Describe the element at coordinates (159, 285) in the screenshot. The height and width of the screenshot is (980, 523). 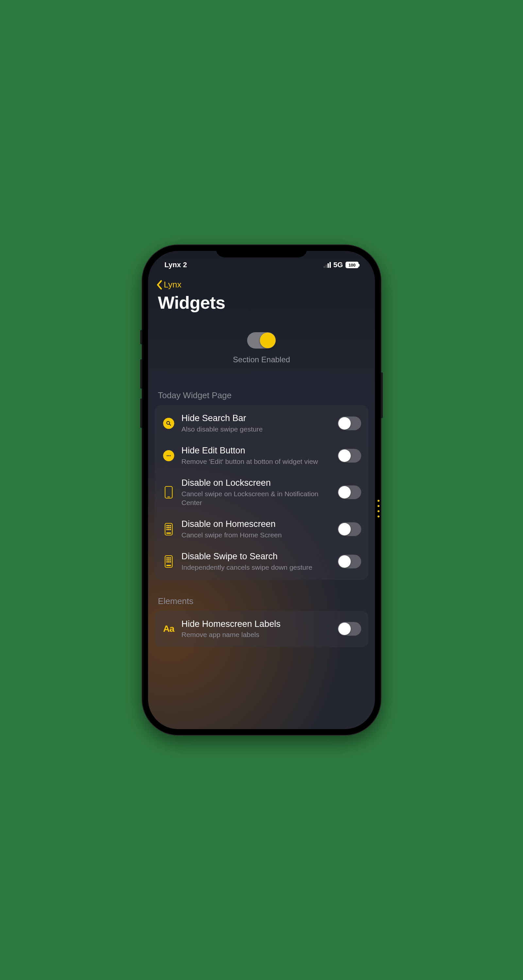
I see `chevron-left-icon` at that location.